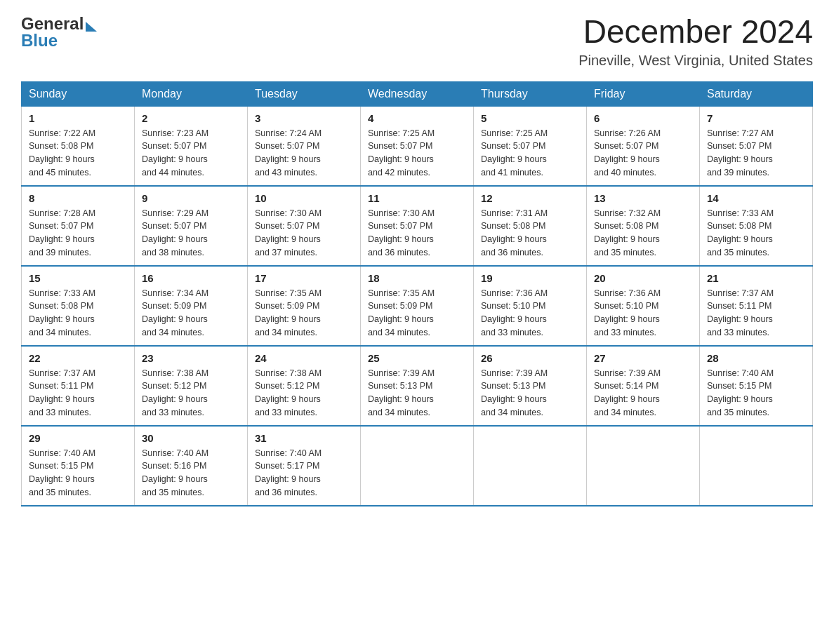 Image resolution: width=834 pixels, height=644 pixels. What do you see at coordinates (191, 306) in the screenshot?
I see `calendar-day-cell: 16Sunrise: 7:34 AMSunset: 5:09 PMDayligh…` at bounding box center [191, 306].